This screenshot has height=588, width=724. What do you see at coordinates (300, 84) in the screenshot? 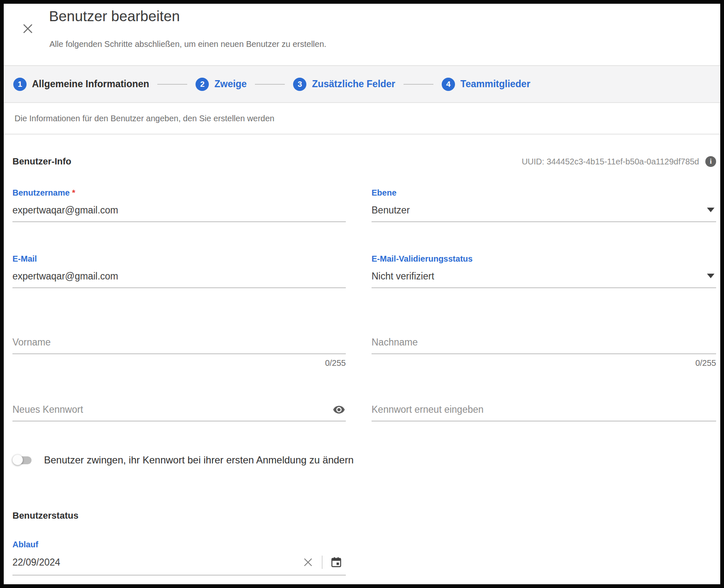
I see `step-number-badge: 3` at bounding box center [300, 84].